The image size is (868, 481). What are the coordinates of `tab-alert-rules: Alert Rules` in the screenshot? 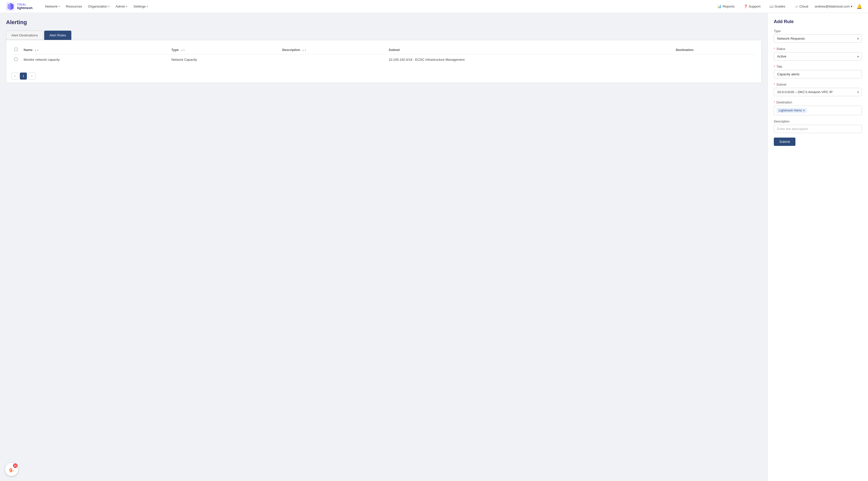 It's located at (58, 35).